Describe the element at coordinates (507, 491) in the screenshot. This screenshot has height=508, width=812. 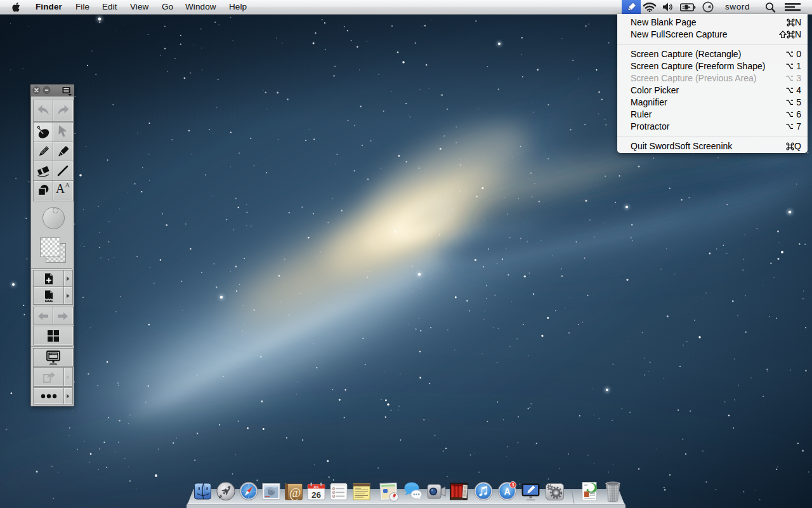
I see `svg-text: A` at that location.